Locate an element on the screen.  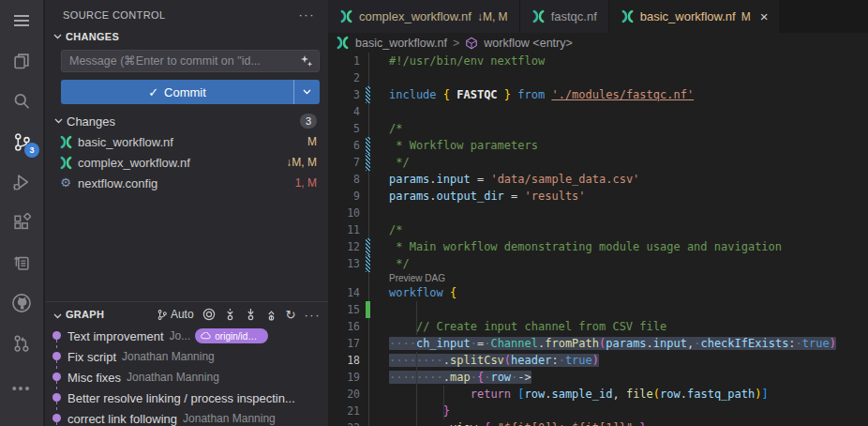
code-text: include { FASTQC } from './modules/fastq… is located at coordinates (527, 95).